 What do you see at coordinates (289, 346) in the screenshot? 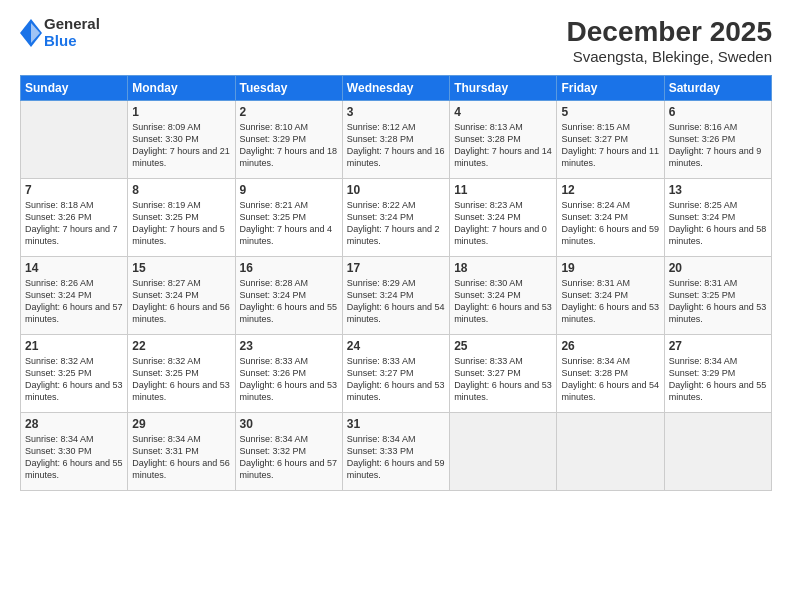
I see `day-number: 23` at bounding box center [289, 346].